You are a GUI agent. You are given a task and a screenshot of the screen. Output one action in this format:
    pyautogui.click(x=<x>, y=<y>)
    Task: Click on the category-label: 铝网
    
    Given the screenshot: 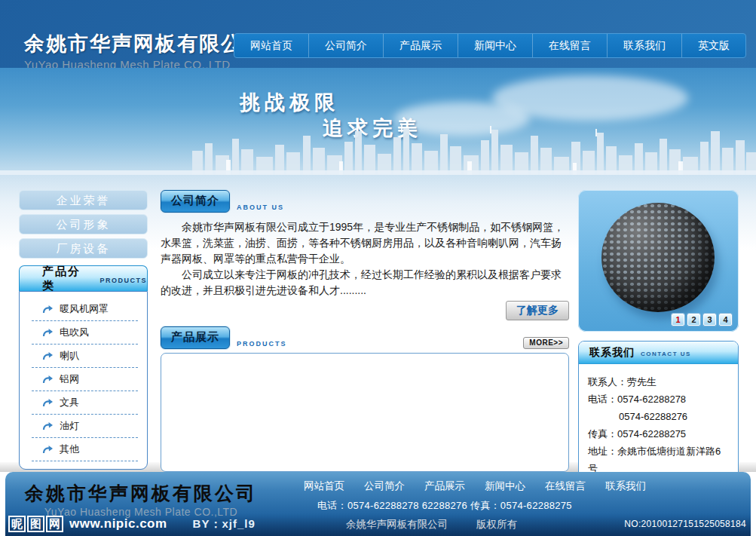 What is the action you would take?
    pyautogui.click(x=69, y=379)
    